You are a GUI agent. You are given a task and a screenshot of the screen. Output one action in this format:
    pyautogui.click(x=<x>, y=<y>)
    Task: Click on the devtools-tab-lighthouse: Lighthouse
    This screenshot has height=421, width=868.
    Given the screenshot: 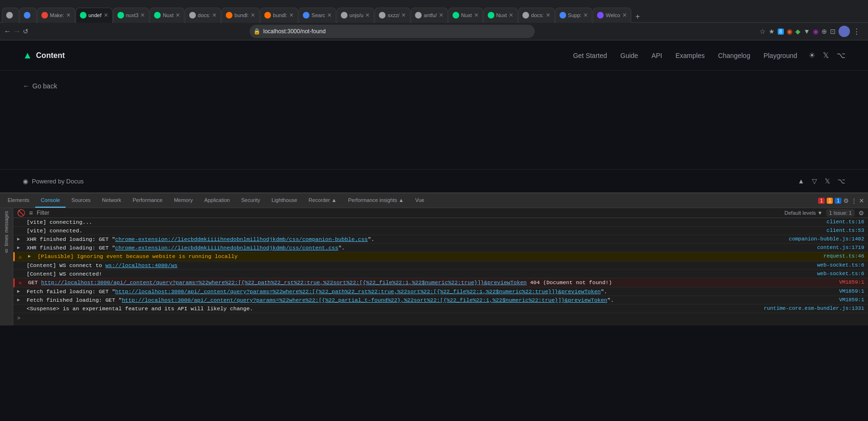 What is the action you would take?
    pyautogui.click(x=284, y=201)
    